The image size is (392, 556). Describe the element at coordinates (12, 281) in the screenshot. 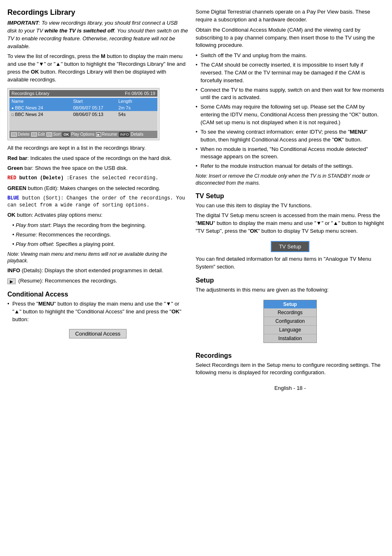

I see `resume-icon: ▶` at that location.